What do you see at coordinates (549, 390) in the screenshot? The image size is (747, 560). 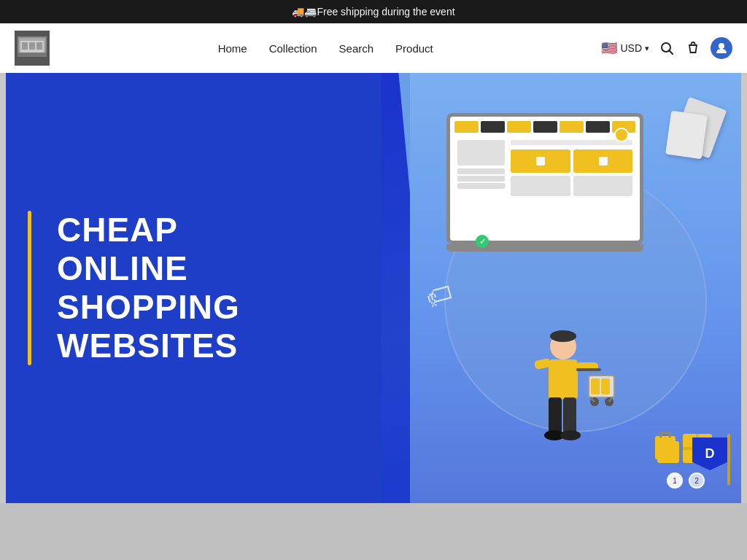 I see `person-cart-svg` at bounding box center [549, 390].